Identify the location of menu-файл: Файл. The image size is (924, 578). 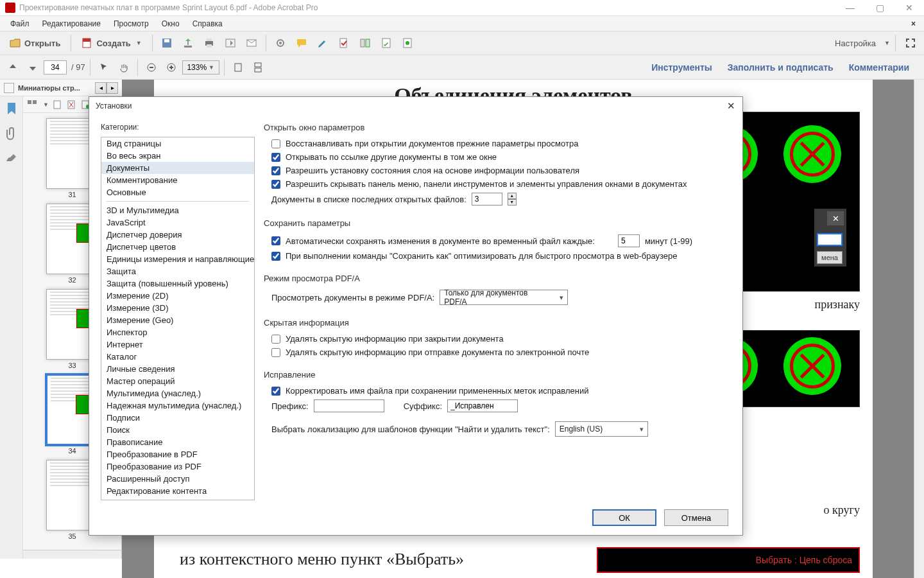
(20, 24).